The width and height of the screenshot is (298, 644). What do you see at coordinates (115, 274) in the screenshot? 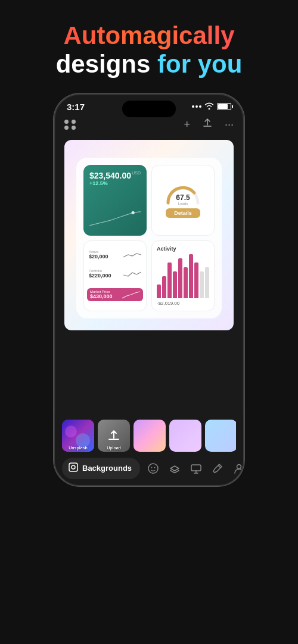
I see `metric-row-portfolio: Portfolio $220,000` at bounding box center [115, 274].